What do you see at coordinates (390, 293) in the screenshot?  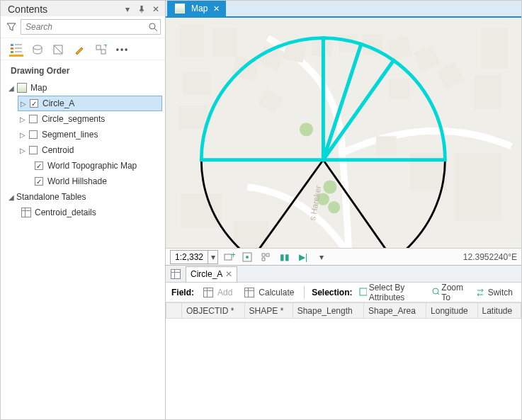 I see `select-by-attributes-button: Select By Attributes` at bounding box center [390, 293].